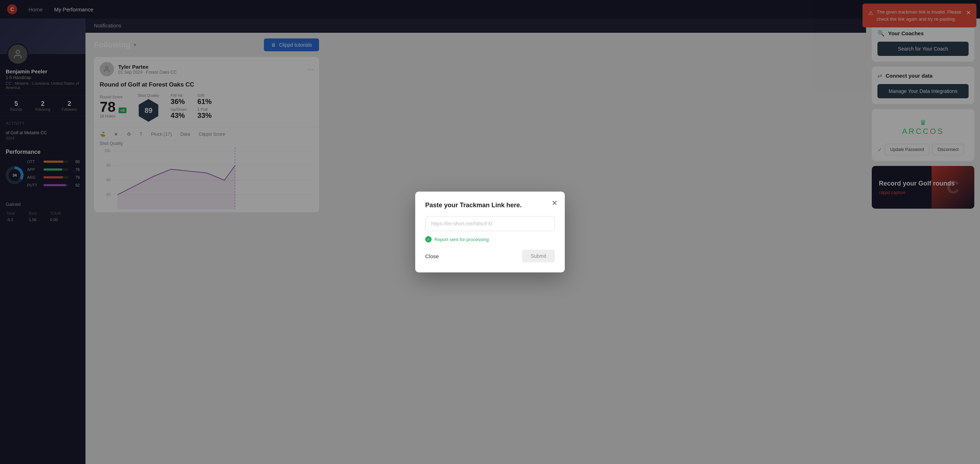 Image resolution: width=980 pixels, height=464 pixels. Describe the element at coordinates (490, 256) in the screenshot. I see `modal-footer: Close Submit` at that location.